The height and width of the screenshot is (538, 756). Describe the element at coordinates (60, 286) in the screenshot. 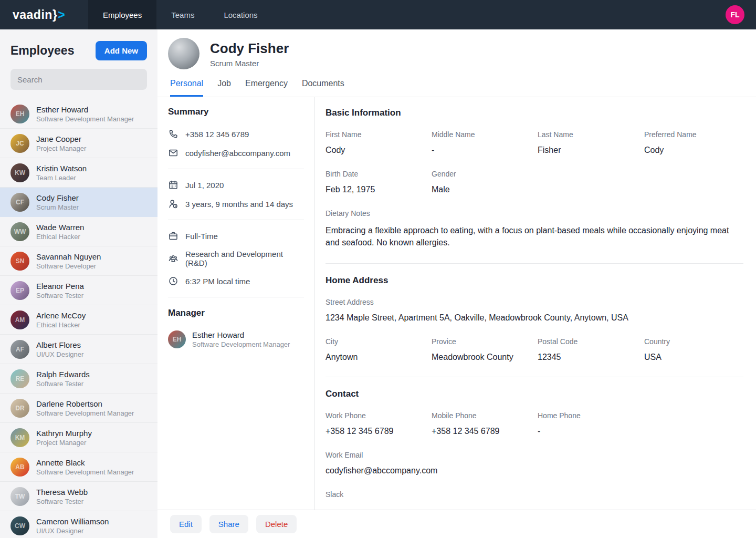

I see `employee-name: Eleanor Pena` at that location.